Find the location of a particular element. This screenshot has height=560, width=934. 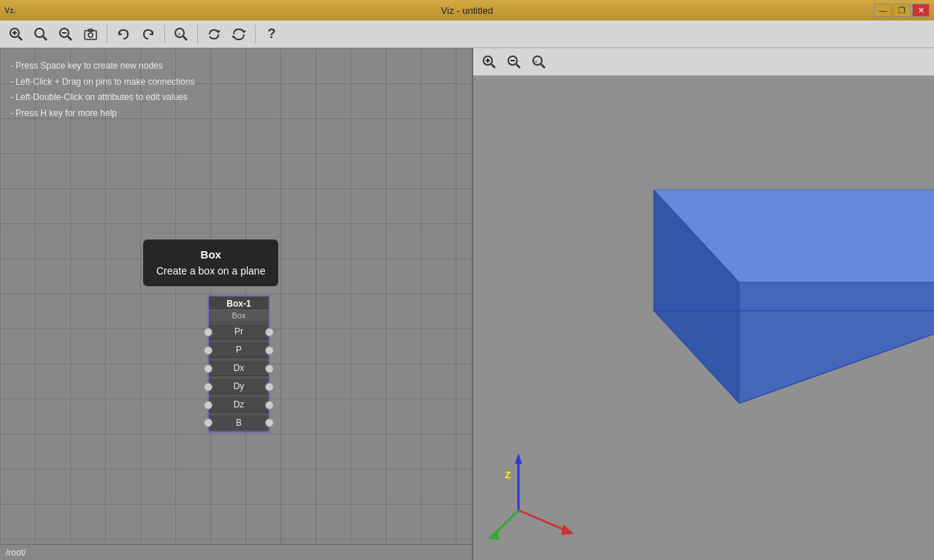

zoom-out-3d-button is located at coordinates (514, 62).